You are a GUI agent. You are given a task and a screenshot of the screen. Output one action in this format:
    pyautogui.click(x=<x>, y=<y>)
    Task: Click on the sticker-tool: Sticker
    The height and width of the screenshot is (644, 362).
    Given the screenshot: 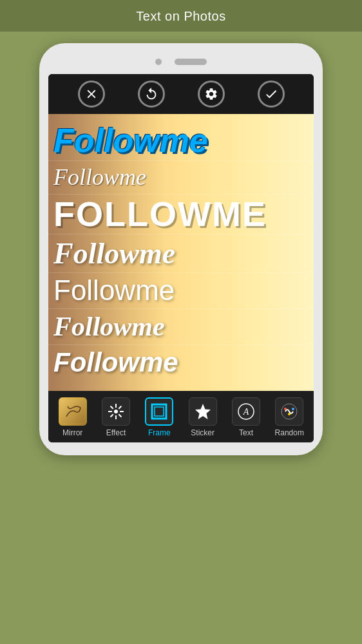 What is the action you would take?
    pyautogui.click(x=203, y=417)
    